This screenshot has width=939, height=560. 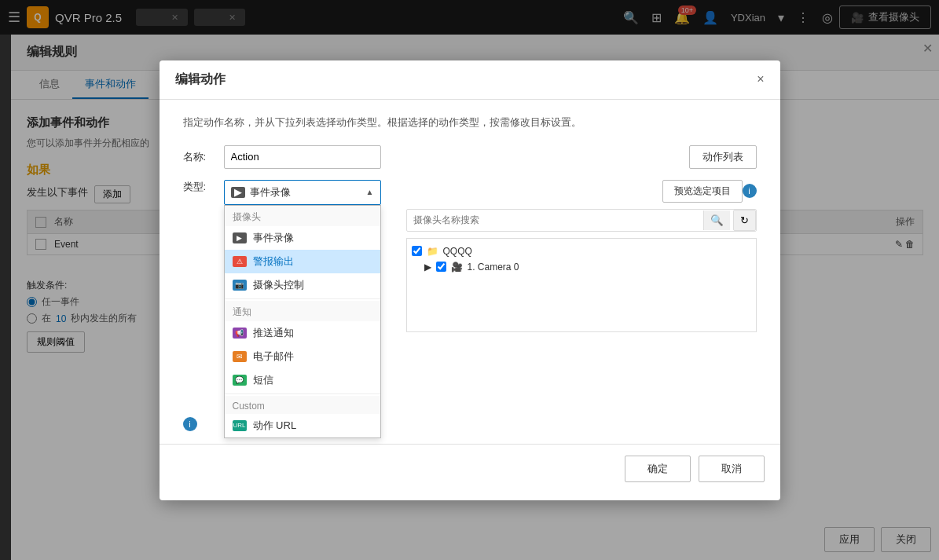 I want to click on search-button: 🔍, so click(x=717, y=220).